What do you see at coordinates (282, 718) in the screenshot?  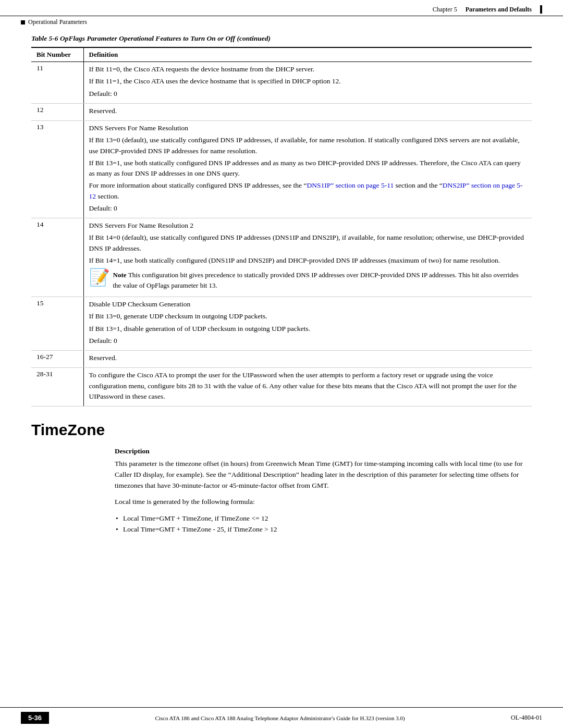 I see `page-footer: 5-36 Cisco ATA 186 and Cisco ATA 188 Ana…` at bounding box center [282, 718].